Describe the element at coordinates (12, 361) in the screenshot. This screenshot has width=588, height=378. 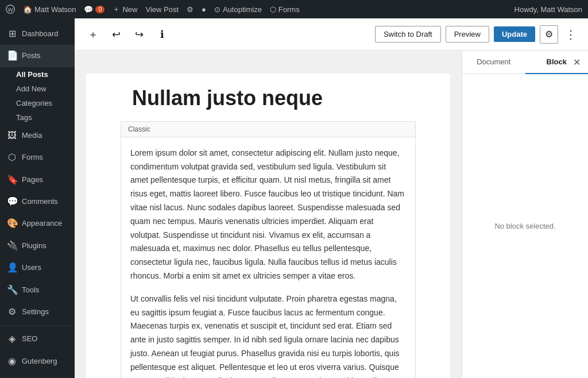
I see `gutenberg-icon: ◉` at that location.